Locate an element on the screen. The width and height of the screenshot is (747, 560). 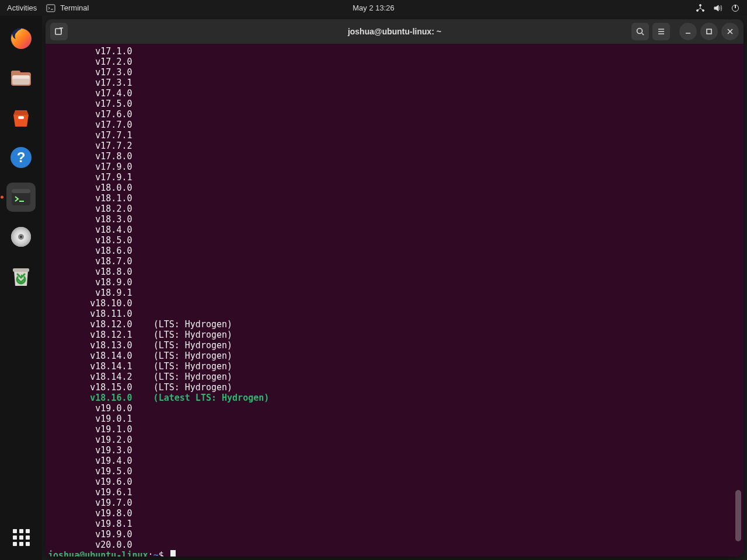
terminal-scroll-thumb is located at coordinates (738, 516).